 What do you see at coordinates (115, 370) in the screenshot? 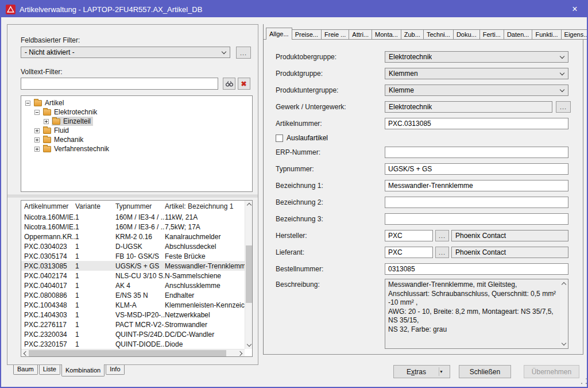
I see `view-tab: Info` at bounding box center [115, 370].